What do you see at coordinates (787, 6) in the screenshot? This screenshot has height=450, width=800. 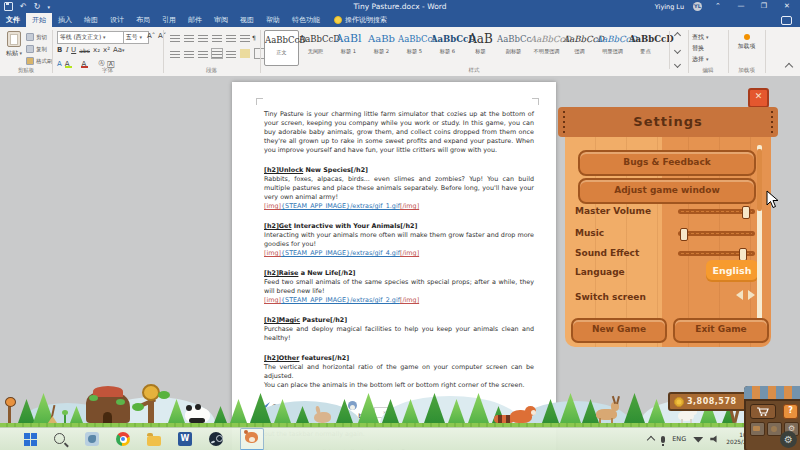 I see `close-button: ✕` at bounding box center [787, 6].